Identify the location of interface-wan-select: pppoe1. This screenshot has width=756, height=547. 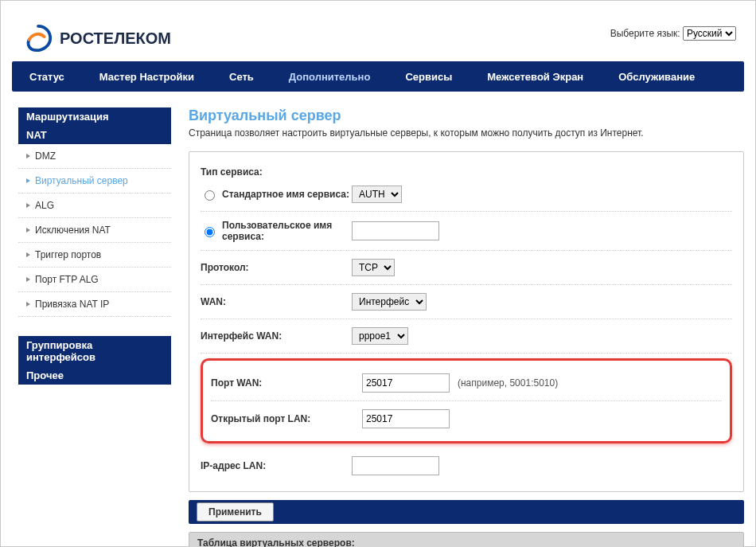
(380, 336).